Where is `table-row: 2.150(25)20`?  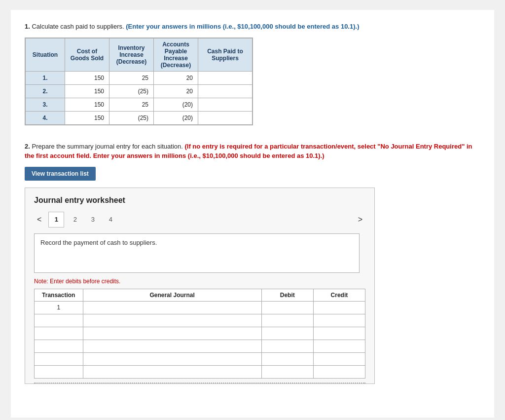
table-row: 2.150(25)20 is located at coordinates (139, 91).